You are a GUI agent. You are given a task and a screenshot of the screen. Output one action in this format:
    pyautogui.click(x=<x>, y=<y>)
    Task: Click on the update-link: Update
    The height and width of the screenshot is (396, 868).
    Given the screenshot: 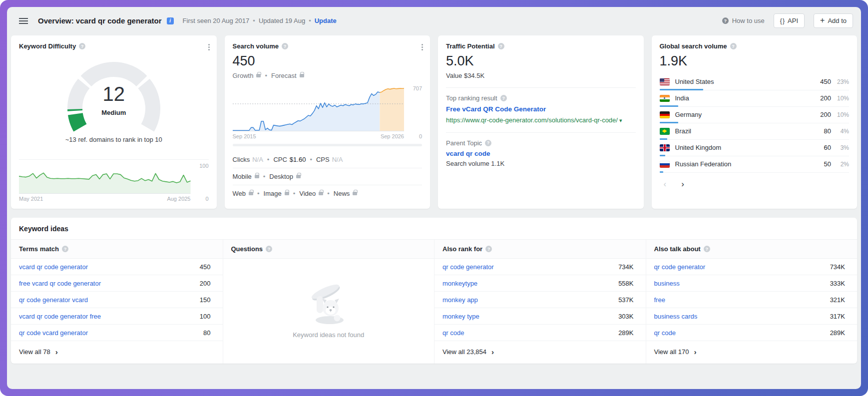 What is the action you would take?
    pyautogui.click(x=326, y=21)
    